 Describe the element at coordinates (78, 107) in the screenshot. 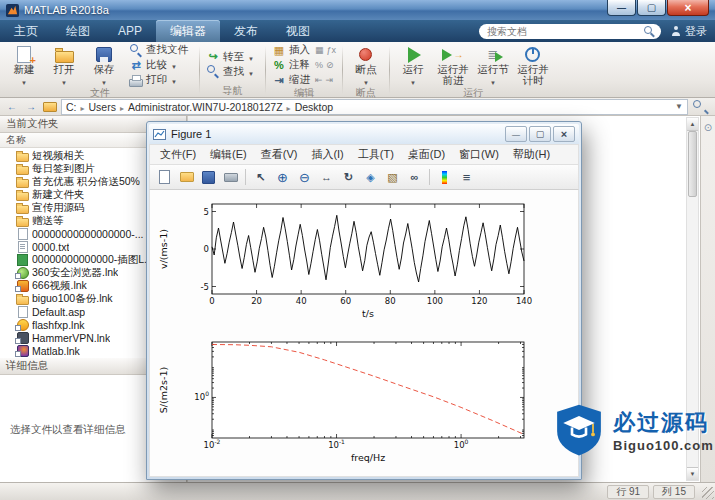

I see `breadcrumb-item: C:` at that location.